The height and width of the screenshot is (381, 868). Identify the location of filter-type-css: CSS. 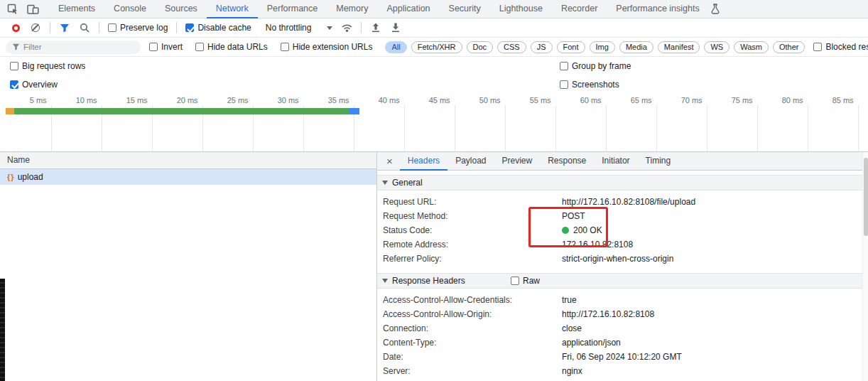
(511, 47).